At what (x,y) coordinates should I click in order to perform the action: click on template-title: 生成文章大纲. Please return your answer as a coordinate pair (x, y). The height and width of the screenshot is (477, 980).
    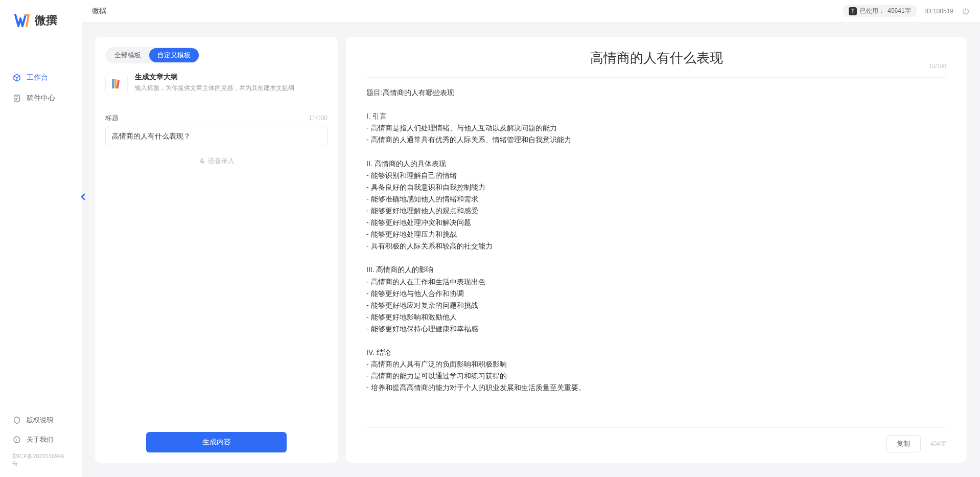
    Looking at the image, I should click on (231, 77).